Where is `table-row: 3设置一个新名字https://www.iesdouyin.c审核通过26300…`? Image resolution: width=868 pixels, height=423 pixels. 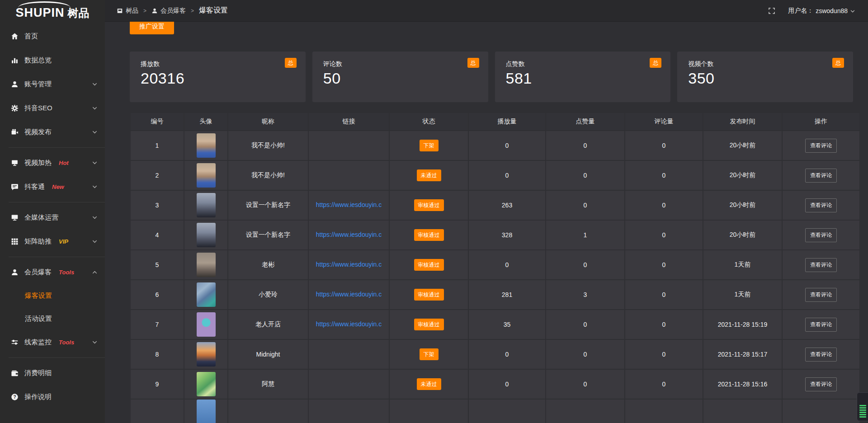
table-row: 3设置一个新名字https://www.iesdouyin.c审核通过26300… is located at coordinates (495, 205).